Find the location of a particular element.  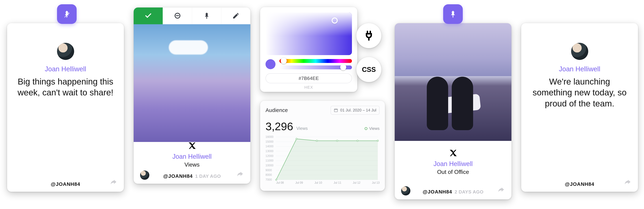

date-range-value: 01 Jul. 2020 – 14 Jul is located at coordinates (358, 110).